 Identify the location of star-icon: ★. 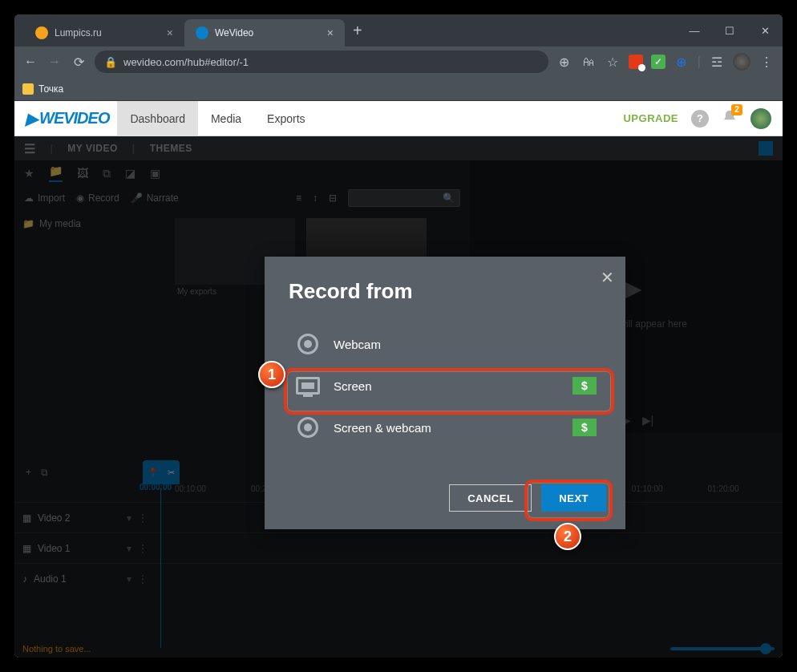
(29, 173).